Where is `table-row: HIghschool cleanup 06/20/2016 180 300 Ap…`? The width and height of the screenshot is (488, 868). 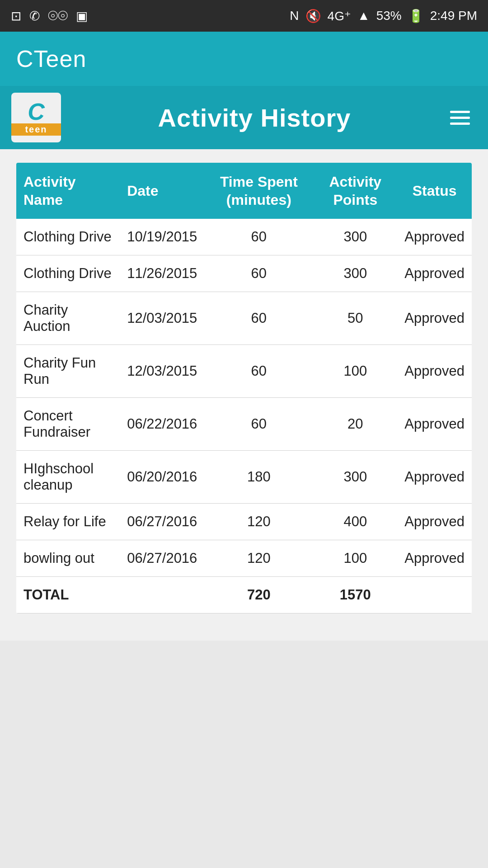 table-row: HIghschool cleanup 06/20/2016 180 300 Ap… is located at coordinates (244, 477).